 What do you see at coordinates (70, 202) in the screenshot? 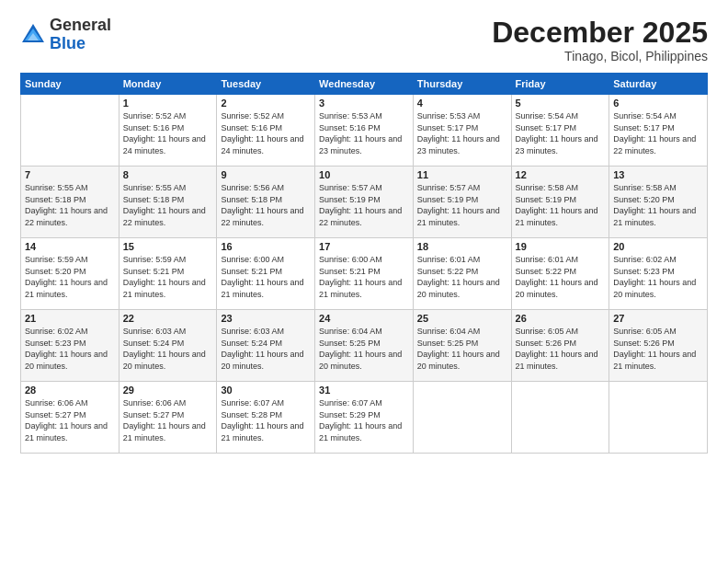
I see `table-row: 7Sunrise: 5:55 AM Sunset: 5:18 PM Daylig…` at bounding box center [70, 202].